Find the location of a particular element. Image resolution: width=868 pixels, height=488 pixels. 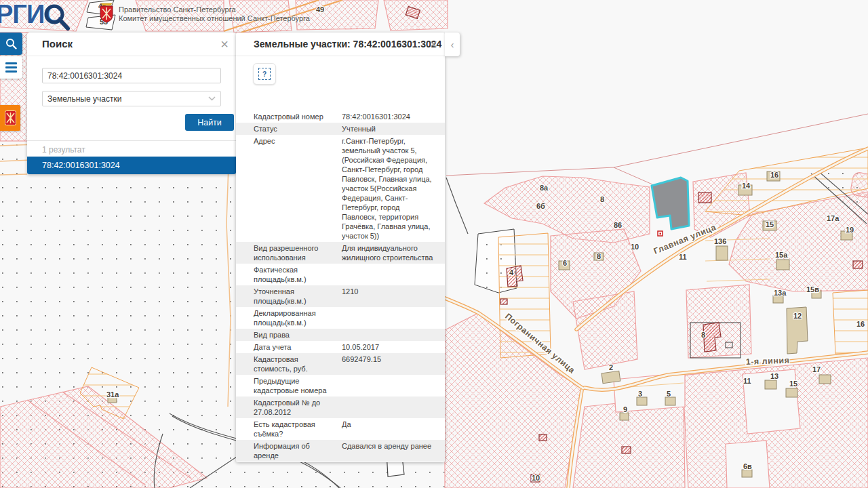

table-row: Вид разрешенного использованияДля индиви… is located at coordinates (340, 253).